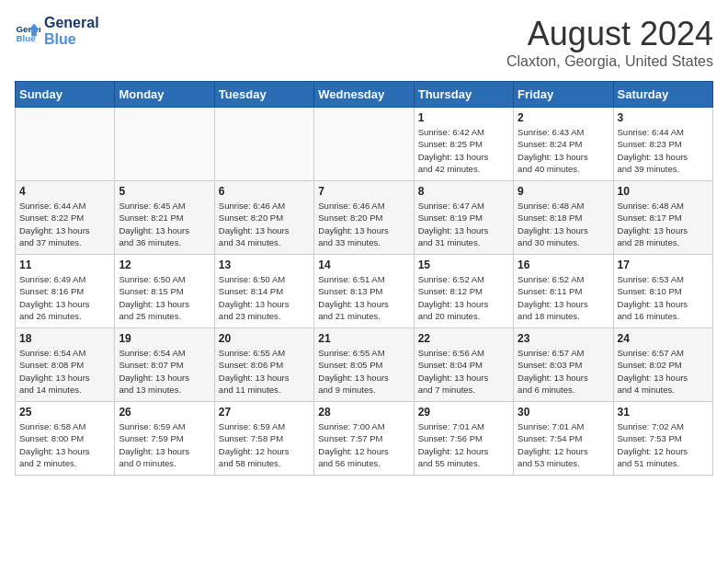  What do you see at coordinates (563, 95) in the screenshot?
I see `header-cell-friday: Friday` at bounding box center [563, 95].